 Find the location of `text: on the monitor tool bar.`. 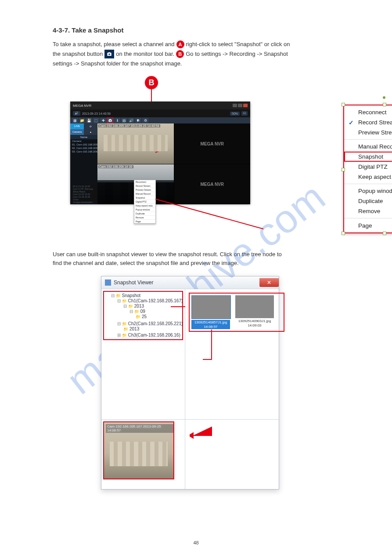

text: on the monitor tool bar. is located at coordinates (145, 54).